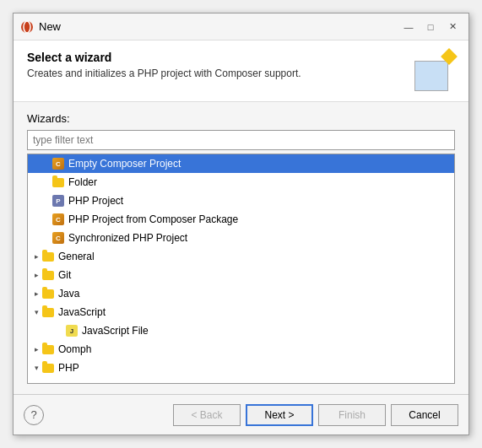  What do you see at coordinates (431, 27) in the screenshot?
I see `title-controls: — □ ✕` at bounding box center [431, 27].